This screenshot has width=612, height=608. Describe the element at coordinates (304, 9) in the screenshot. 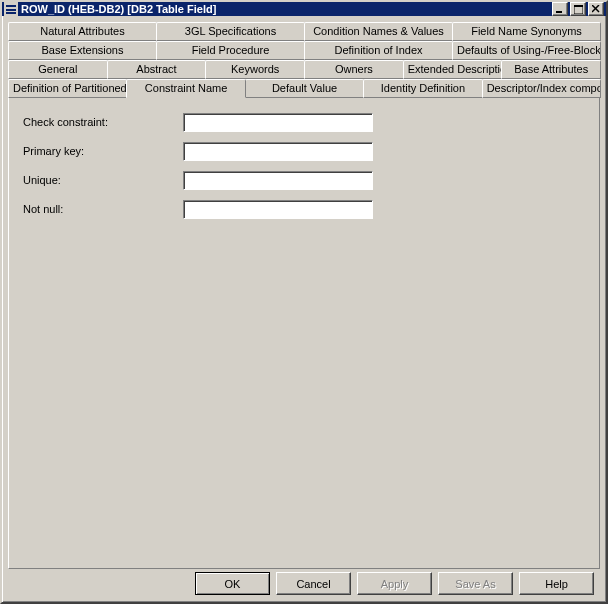

I see `title-bar: ROW_ID (HEB-DB2) [DB2 Table Field]` at that location.